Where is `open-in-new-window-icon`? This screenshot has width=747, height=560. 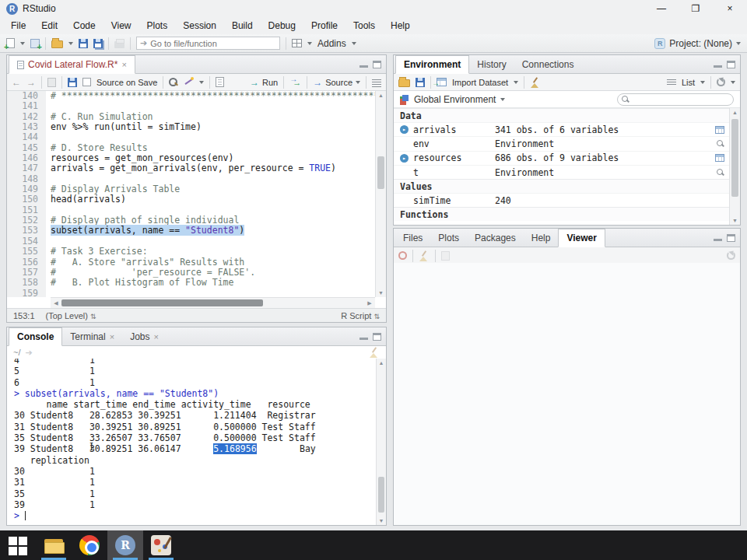
open-in-new-window-icon is located at coordinates (51, 82).